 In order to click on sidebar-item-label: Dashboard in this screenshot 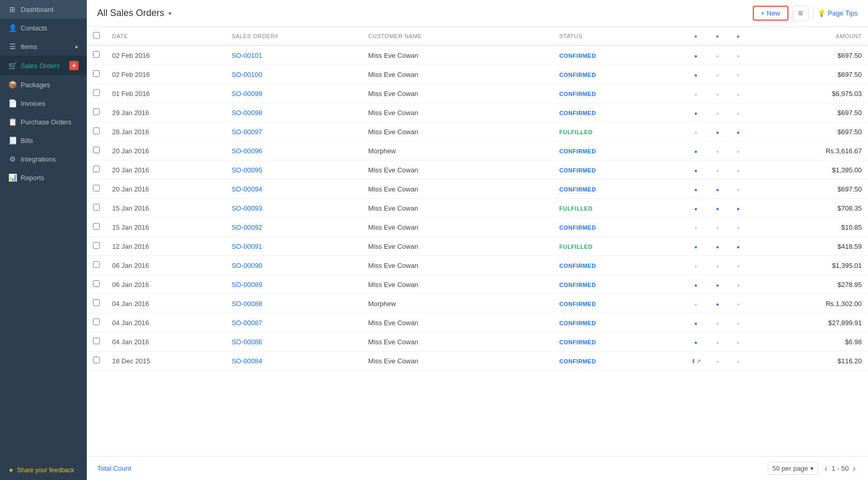, I will do `click(37, 9)`.